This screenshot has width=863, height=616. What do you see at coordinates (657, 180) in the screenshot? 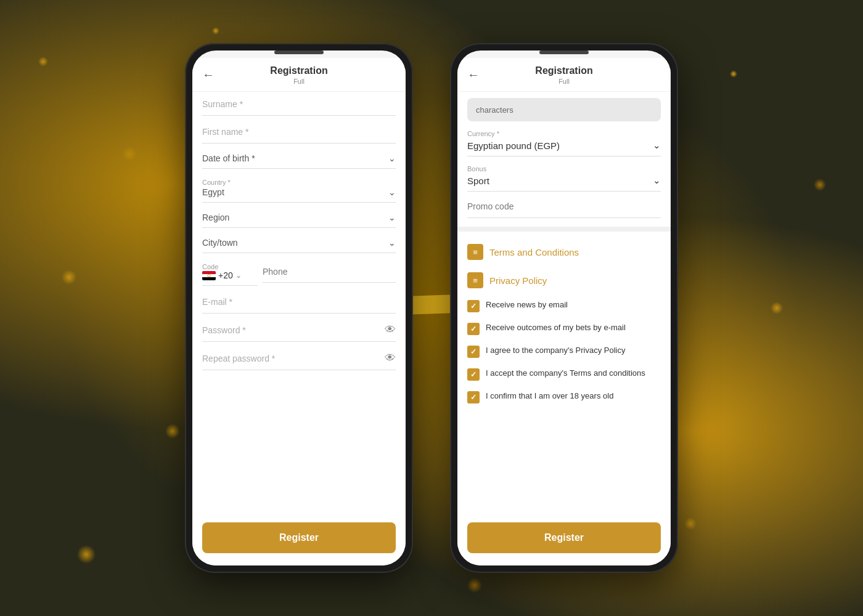
I see `bonus-chevron-icon: ⌄` at bounding box center [657, 180].